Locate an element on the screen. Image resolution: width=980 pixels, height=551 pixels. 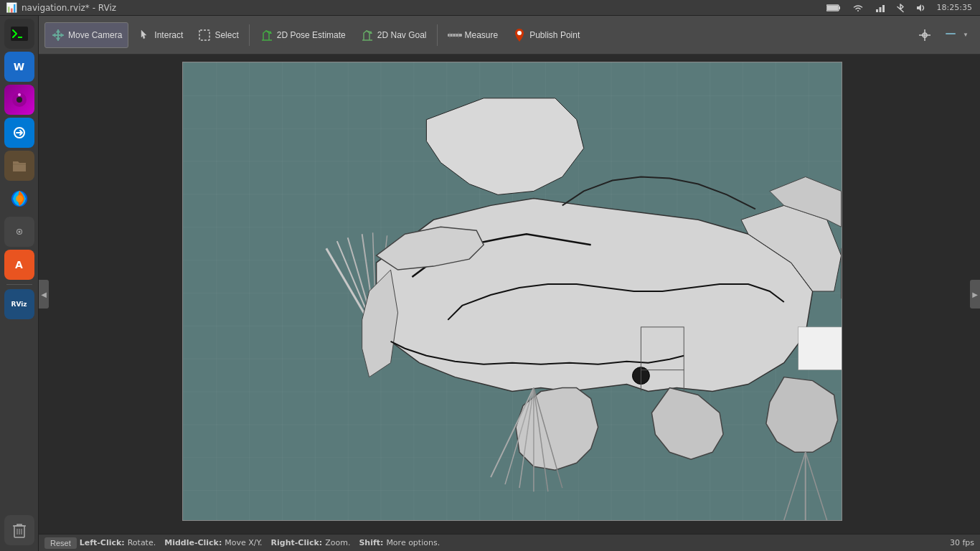
pose-estimate-button: 2D Pose Estimate is located at coordinates (303, 35).